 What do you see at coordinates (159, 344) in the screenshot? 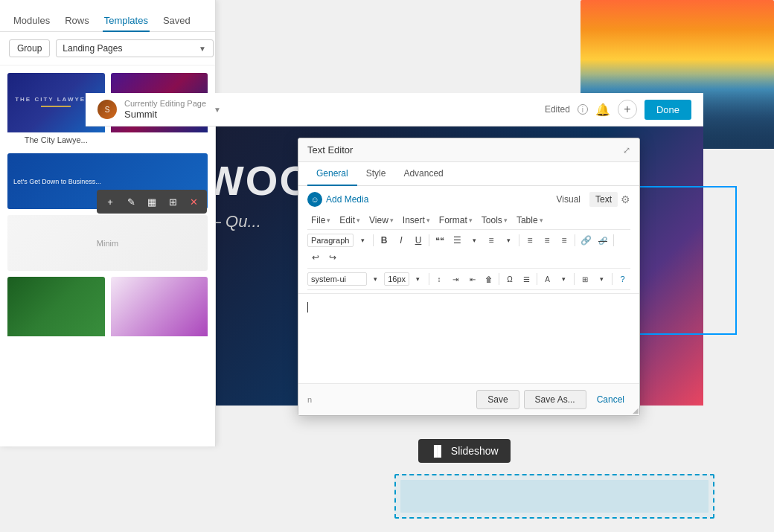
I see `card-blog-label` at bounding box center [159, 344].